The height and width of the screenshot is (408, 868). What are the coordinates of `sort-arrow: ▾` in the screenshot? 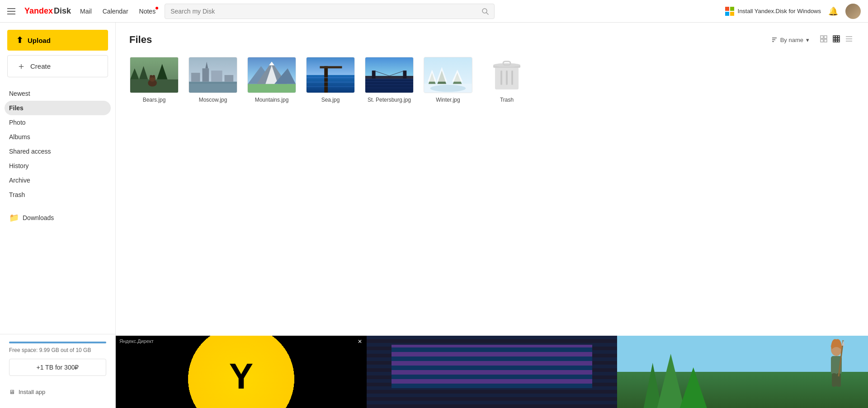 It's located at (807, 40).